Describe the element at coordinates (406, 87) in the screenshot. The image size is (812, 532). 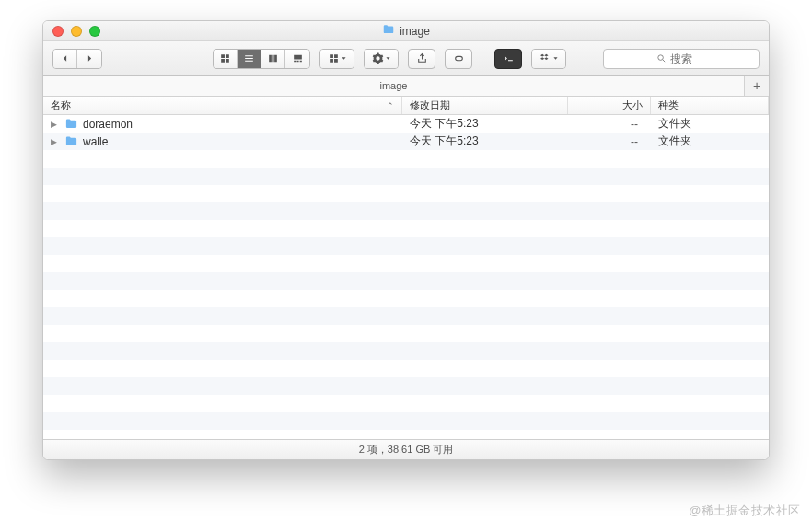
I see `tab-bar: image +` at that location.